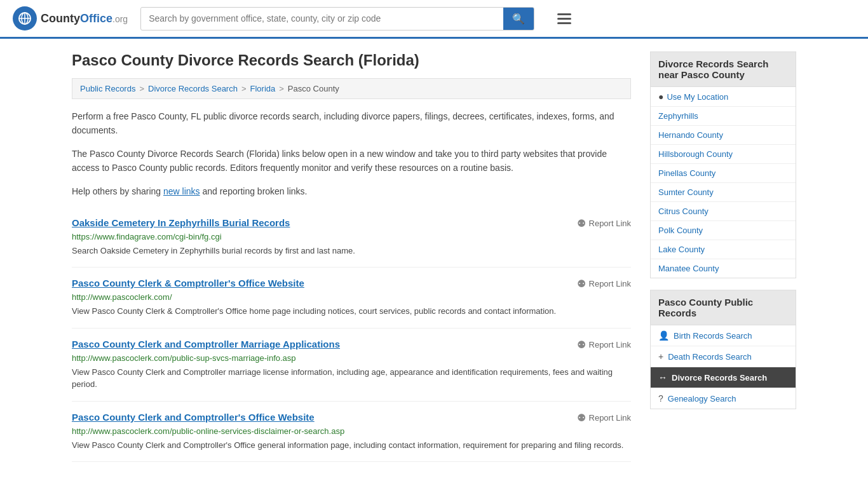  What do you see at coordinates (679, 116) in the screenshot?
I see `nearby-link: Zephyrhills` at bounding box center [679, 116].